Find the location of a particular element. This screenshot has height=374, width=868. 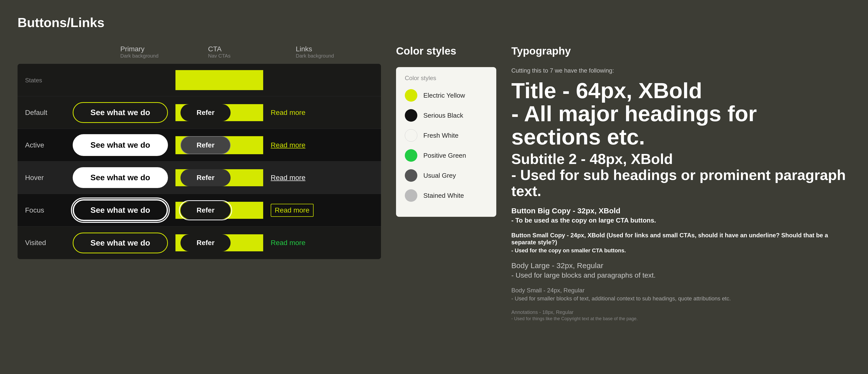

state-focus-label: Focus is located at coordinates (42, 210).